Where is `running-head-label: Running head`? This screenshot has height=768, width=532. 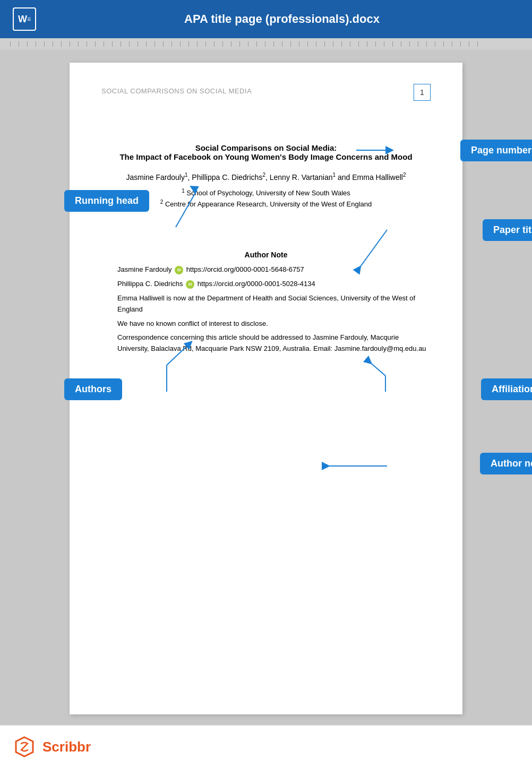 running-head-label: Running head is located at coordinates (107, 201).